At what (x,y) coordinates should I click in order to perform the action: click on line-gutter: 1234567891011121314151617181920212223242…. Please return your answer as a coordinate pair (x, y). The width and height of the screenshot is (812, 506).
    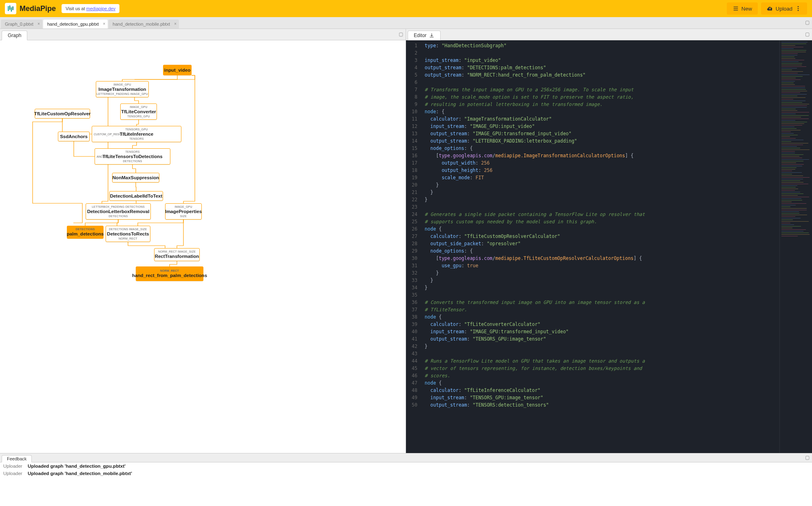
    Looking at the image, I should click on (414, 247).